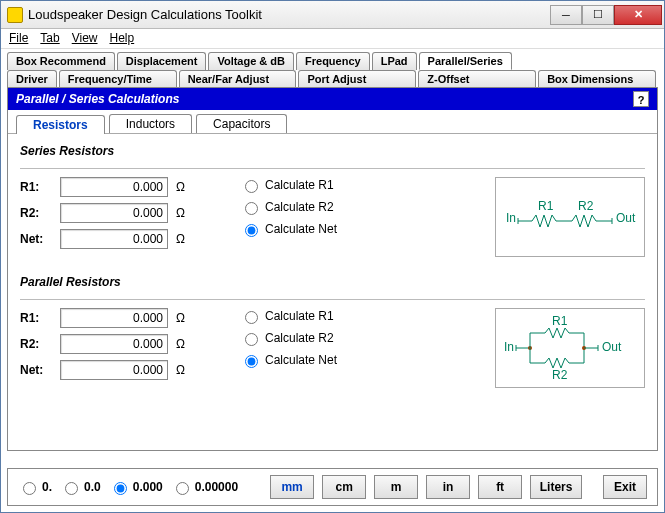 The image size is (665, 513). What do you see at coordinates (252, 318) in the screenshot?
I see `parallel-calc-r1-radio` at bounding box center [252, 318].